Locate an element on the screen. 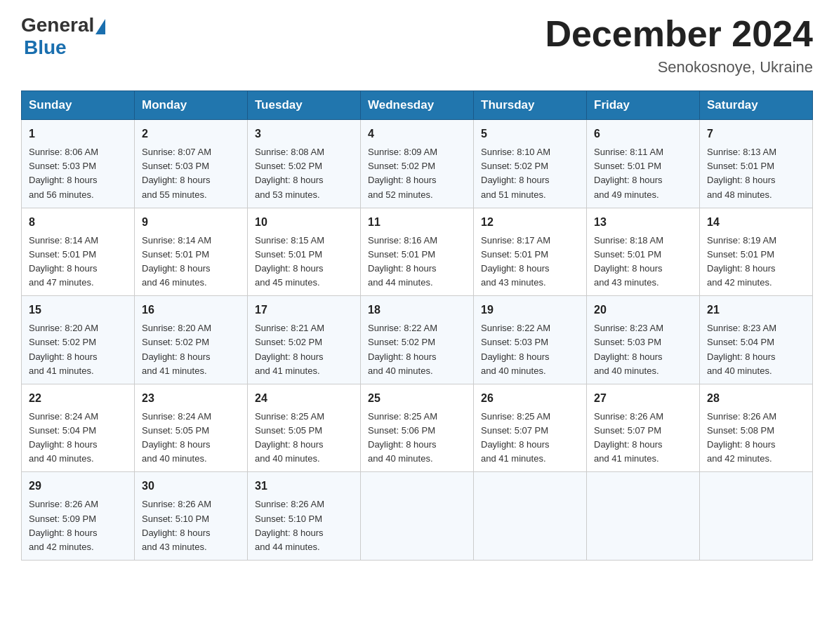 The image size is (834, 644). day-number: 17 is located at coordinates (304, 310).